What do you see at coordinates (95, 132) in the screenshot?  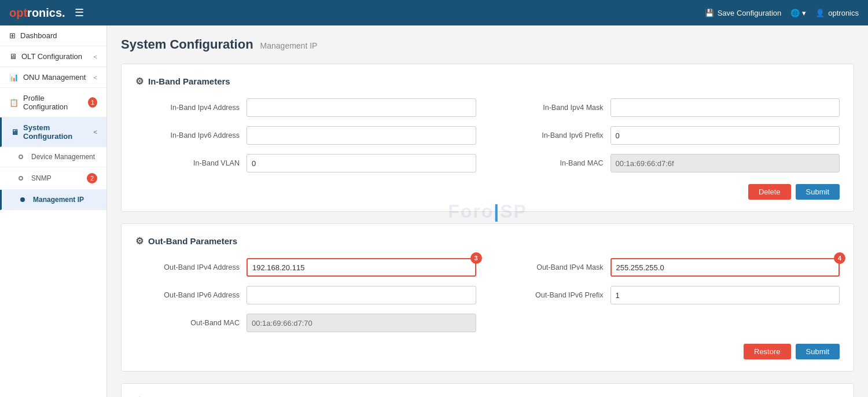 I see `sysconfig-arrow: <` at bounding box center [95, 132].